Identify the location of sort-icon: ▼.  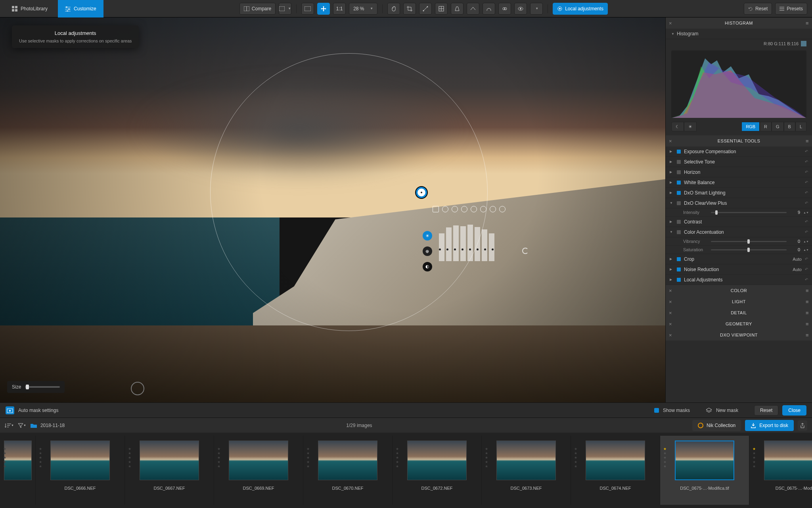
(10, 425).